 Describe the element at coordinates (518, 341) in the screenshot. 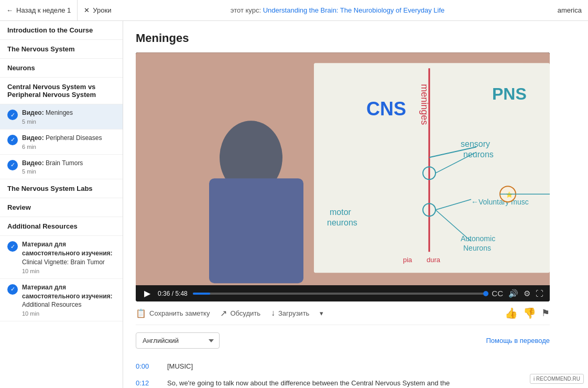

I see `help-translate-link: Помощь в переводе` at that location.